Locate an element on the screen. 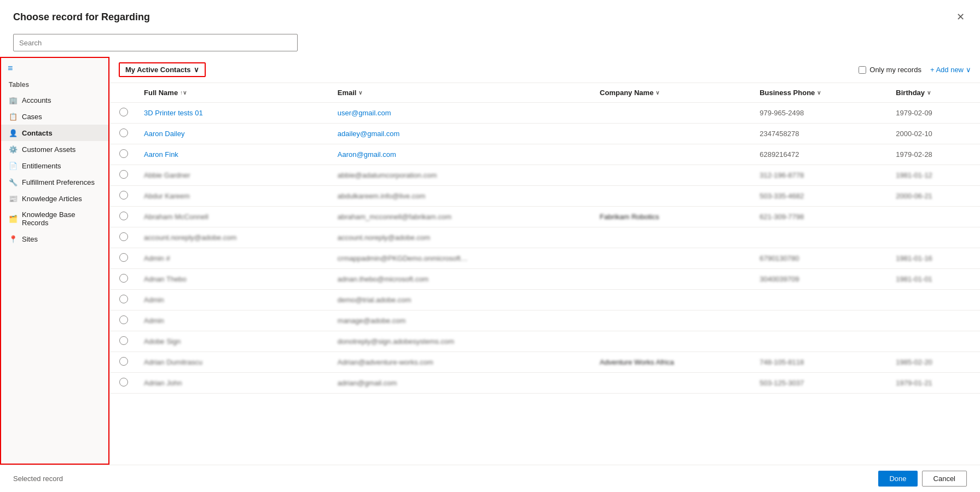 The height and width of the screenshot is (492, 980). done-button: Done is located at coordinates (897, 479).